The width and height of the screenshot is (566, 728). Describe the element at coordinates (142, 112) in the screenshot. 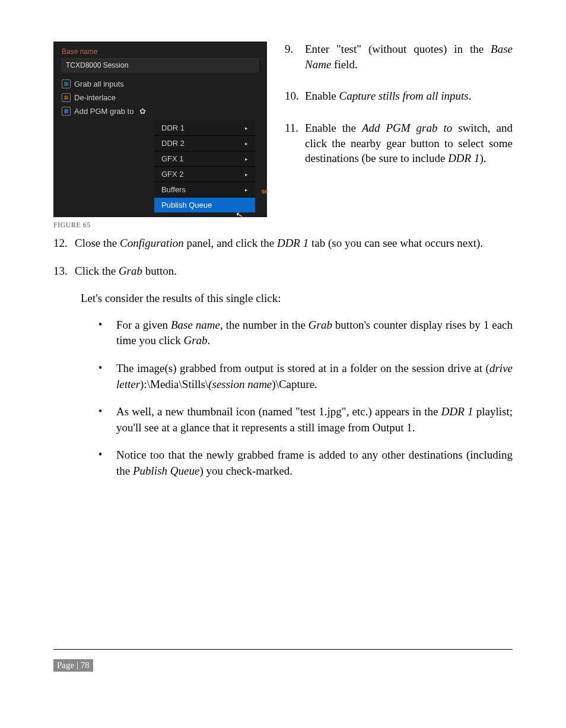

I see `gear-icon: ✿` at that location.